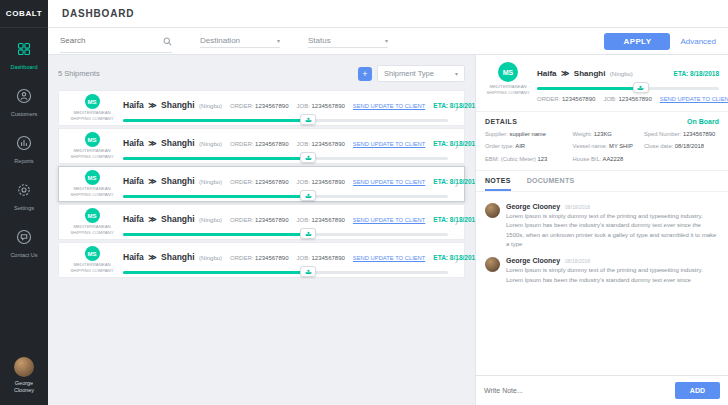 The height and width of the screenshot is (405, 728). Describe the element at coordinates (614, 159) in the screenshot. I see `field-value: AA2228` at that location.